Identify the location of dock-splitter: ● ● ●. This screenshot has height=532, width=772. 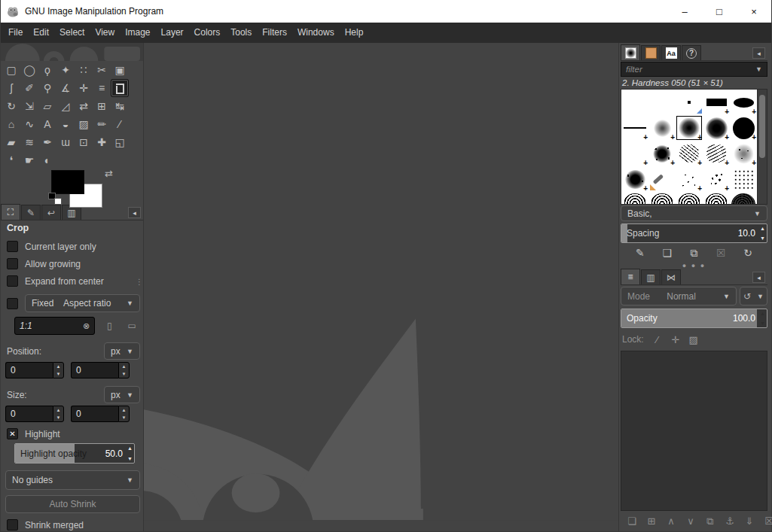
(694, 265).